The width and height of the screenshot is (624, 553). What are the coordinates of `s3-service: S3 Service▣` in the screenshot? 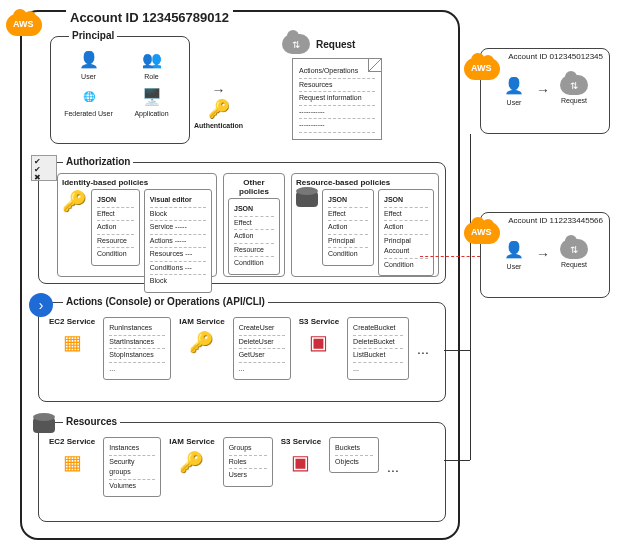 It's located at (319, 336).